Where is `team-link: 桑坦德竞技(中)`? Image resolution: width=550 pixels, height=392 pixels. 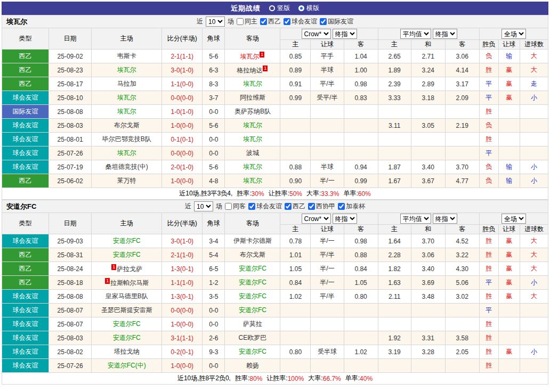 team-link: 桑坦德竞技(中) is located at coordinates (127, 167).